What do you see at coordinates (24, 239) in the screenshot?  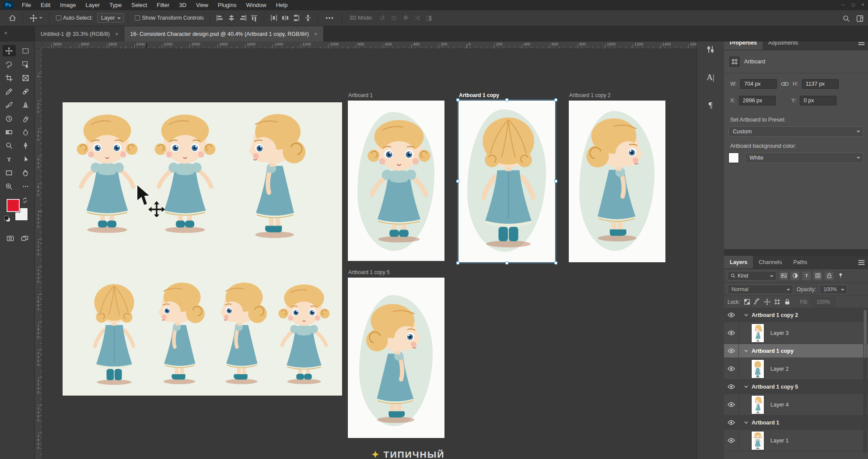 I see `screen-mode-icon` at bounding box center [24, 239].